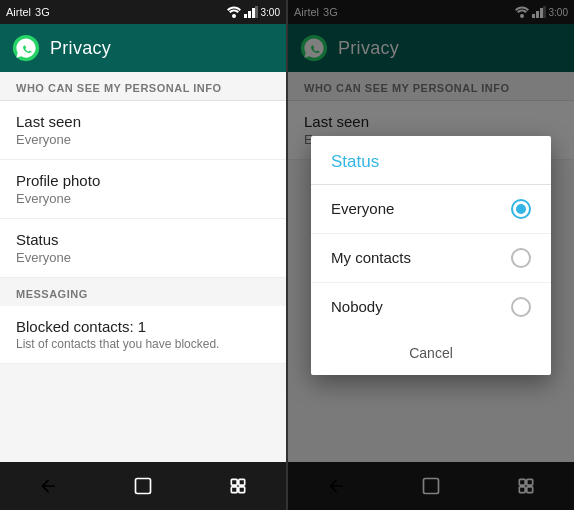  I want to click on messaging-section-header: MESSAGING, so click(143, 292).